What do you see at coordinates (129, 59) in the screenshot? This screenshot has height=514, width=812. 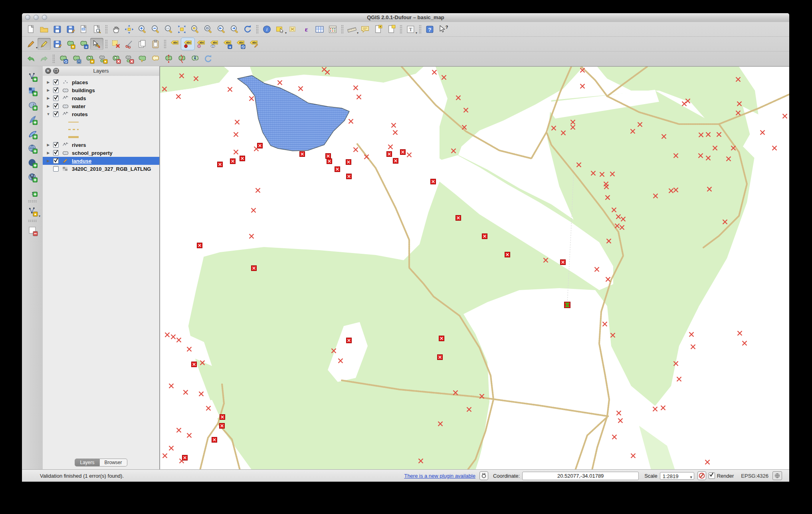 I see `delete-part-button` at bounding box center [129, 59].